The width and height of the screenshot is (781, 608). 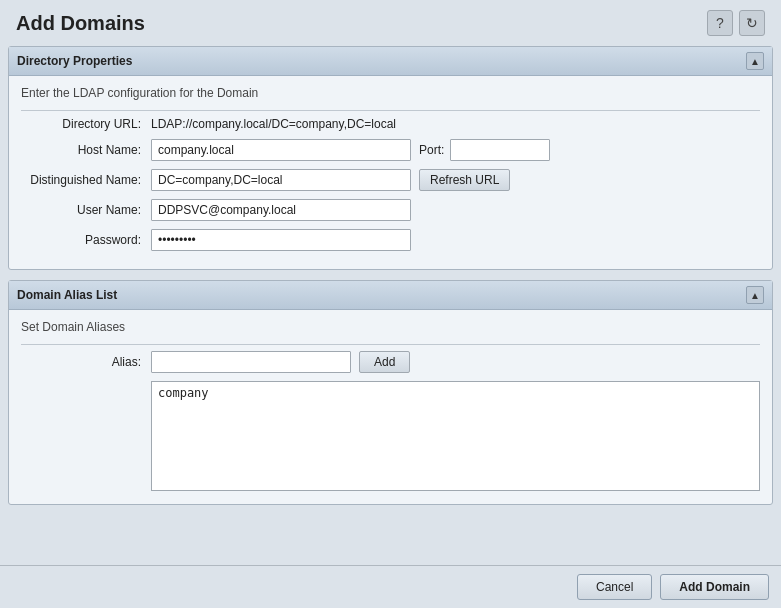 I want to click on directory-panel-description: Enter the LDAP configuration for the Dom…, so click(x=390, y=93).